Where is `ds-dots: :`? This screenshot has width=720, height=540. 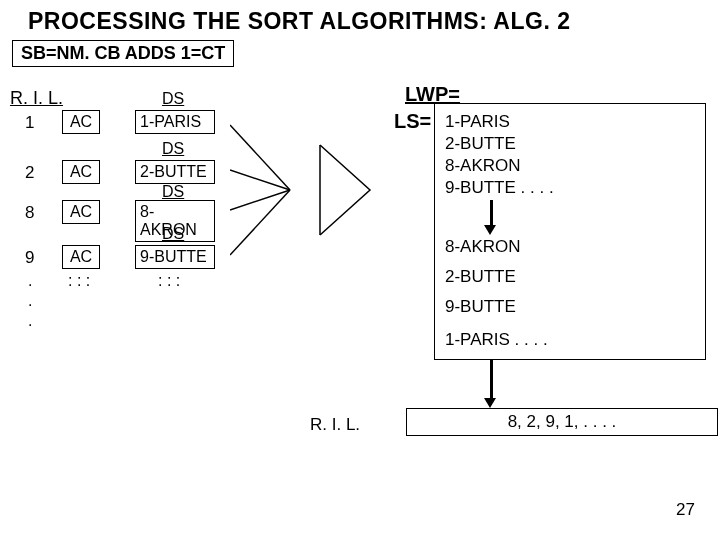
ds-dots: : is located at coordinates (169, 281).